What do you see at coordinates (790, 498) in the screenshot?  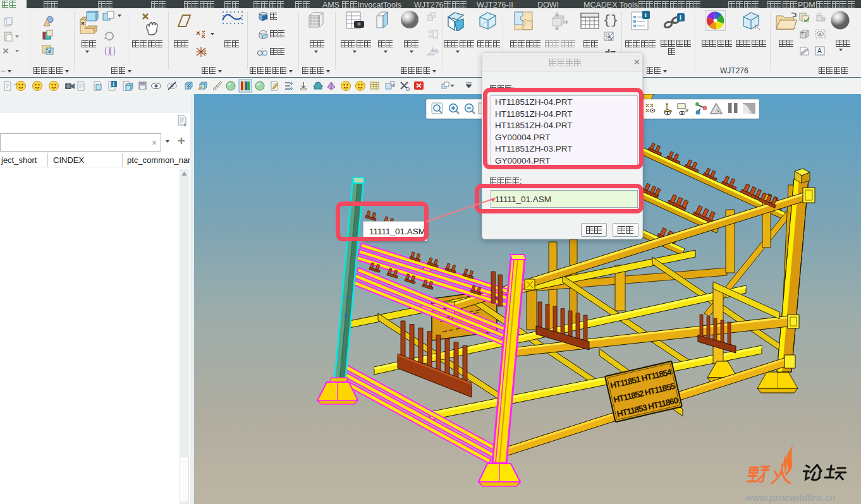 I see `svg-text: www.proewildfire.cn` at bounding box center [790, 498].